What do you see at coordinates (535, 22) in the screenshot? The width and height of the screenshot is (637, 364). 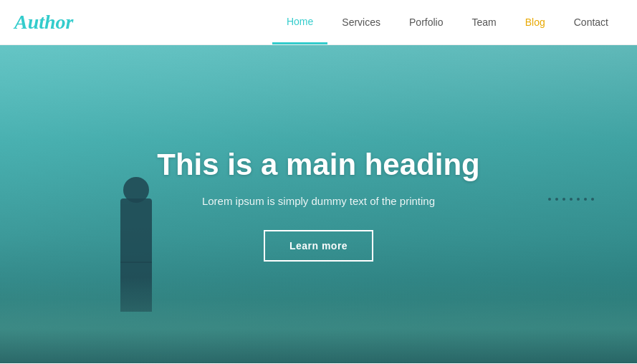 I see `nav-link-blog: Blog` at bounding box center [535, 22].